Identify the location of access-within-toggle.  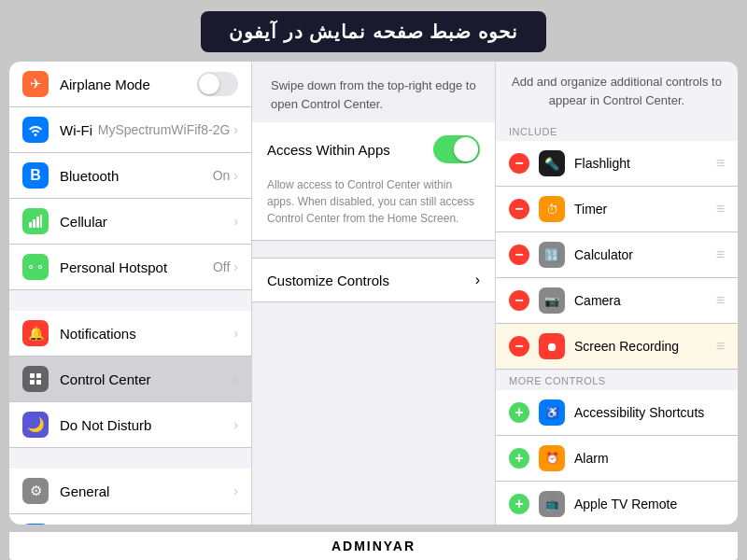
(457, 149).